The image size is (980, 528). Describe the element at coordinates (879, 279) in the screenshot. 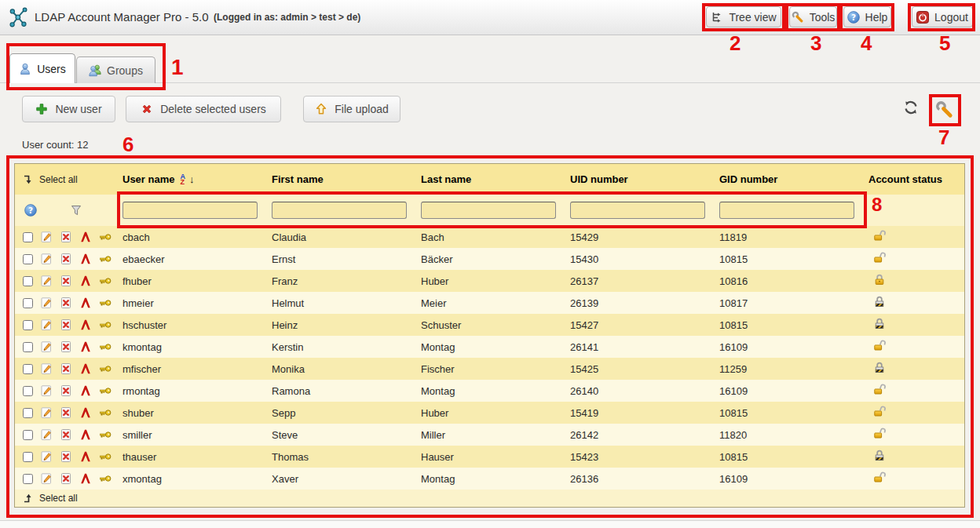

I see `locked-icon` at that location.